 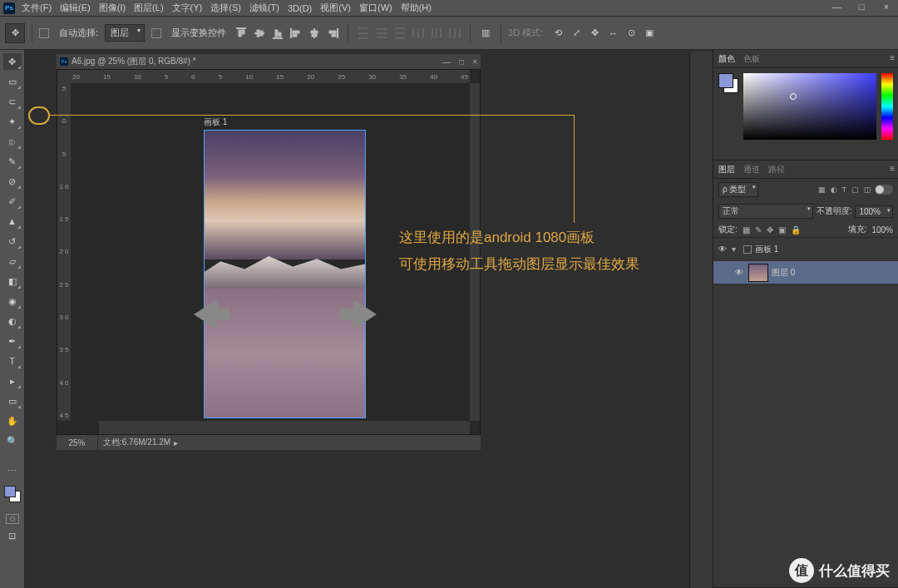 I want to click on fill-value: 100%, so click(x=882, y=230).